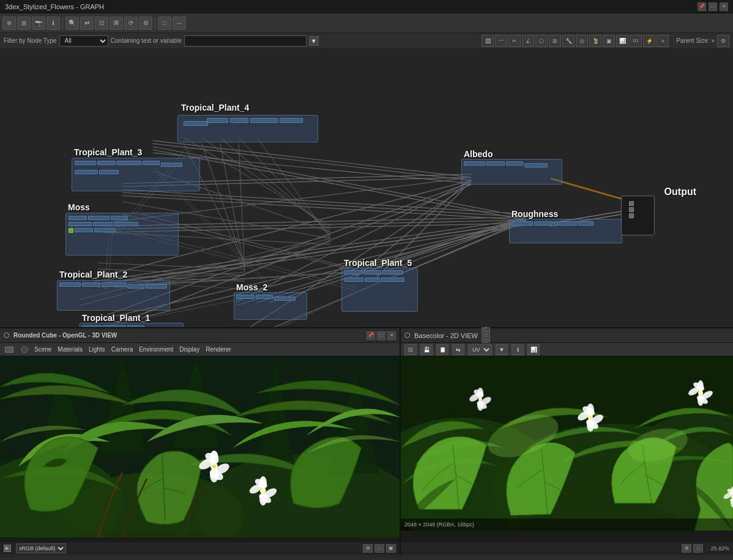 This screenshot has height=560, width=733. I want to click on toolbar-btn-camera: 📷, so click(39, 23).